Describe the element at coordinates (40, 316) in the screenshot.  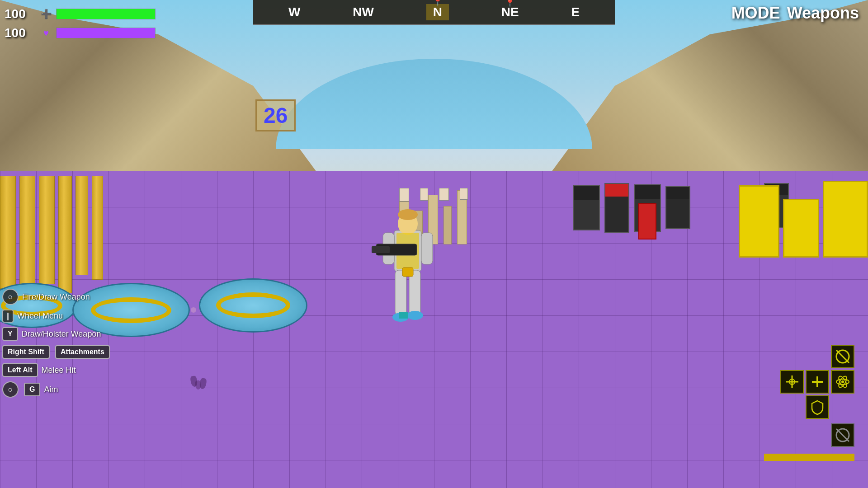
I see `label-wheel: Wheel Menu` at that location.